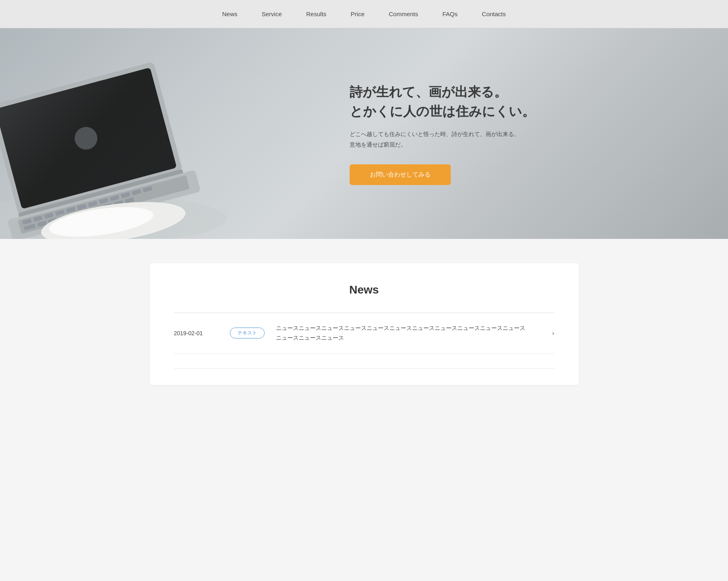 The image size is (728, 581). I want to click on laptop-illustration, so click(119, 138).